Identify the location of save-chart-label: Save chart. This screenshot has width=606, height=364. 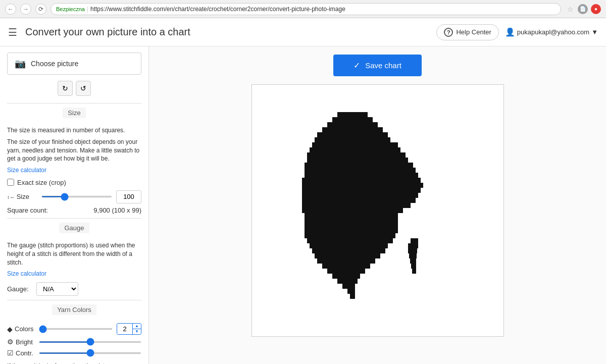
(383, 66).